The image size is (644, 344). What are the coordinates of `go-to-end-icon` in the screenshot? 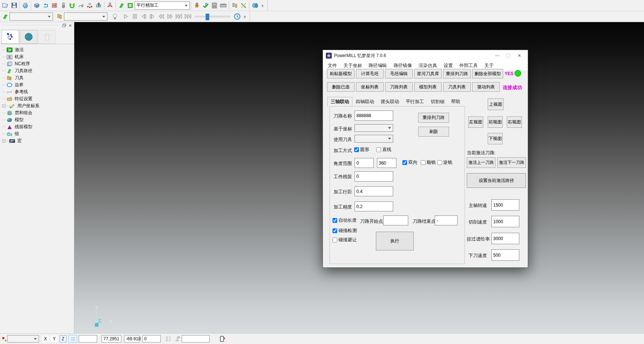 It's located at (188, 17).